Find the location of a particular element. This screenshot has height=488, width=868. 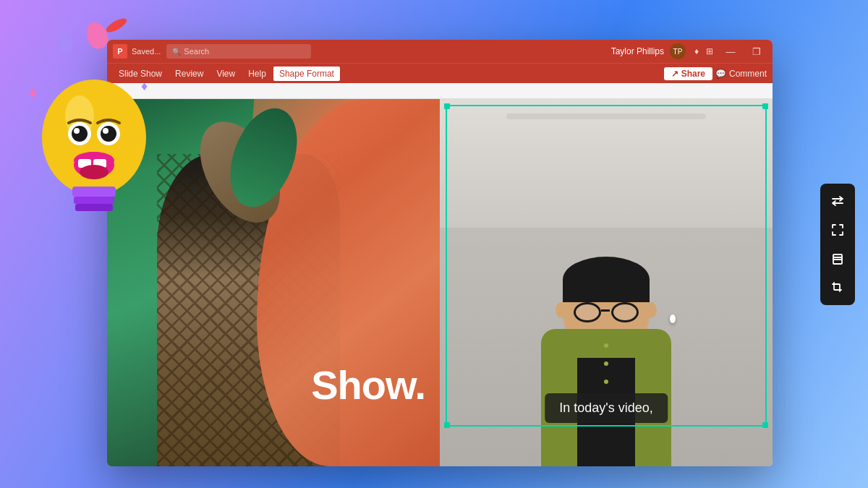

user-name: Taylor Phillips is located at coordinates (638, 51).